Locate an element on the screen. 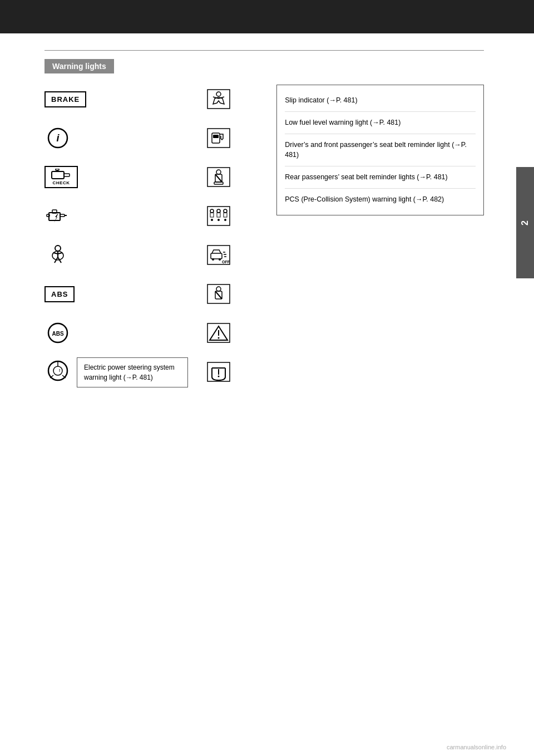 This screenshot has height=756, width=534. seatbelt-driver-icon-row is located at coordinates (236, 177).